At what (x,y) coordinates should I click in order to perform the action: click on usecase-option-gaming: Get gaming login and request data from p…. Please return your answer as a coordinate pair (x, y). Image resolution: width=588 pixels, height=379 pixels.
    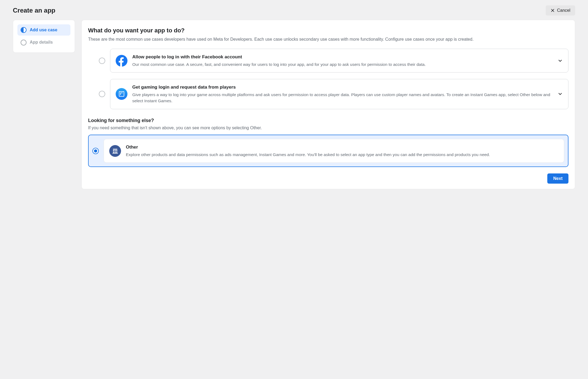
    Looking at the image, I should click on (334, 94).